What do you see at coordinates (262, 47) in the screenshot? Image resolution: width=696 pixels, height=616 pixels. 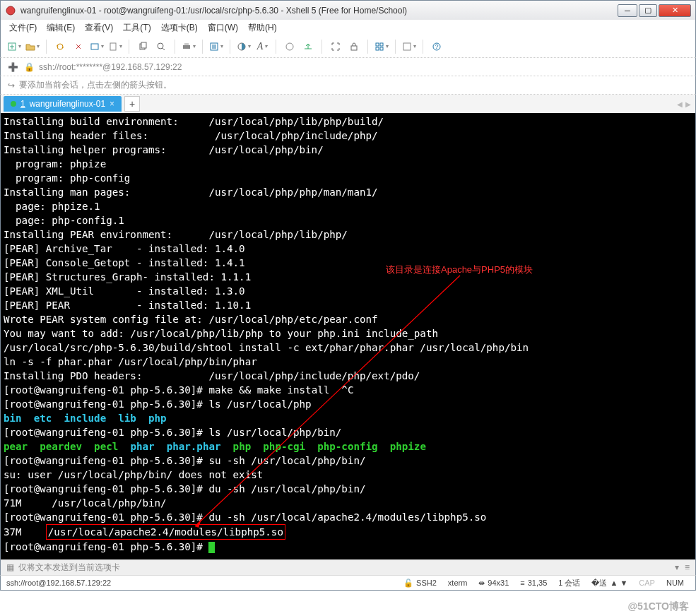 I see `font-button: A` at bounding box center [262, 47].